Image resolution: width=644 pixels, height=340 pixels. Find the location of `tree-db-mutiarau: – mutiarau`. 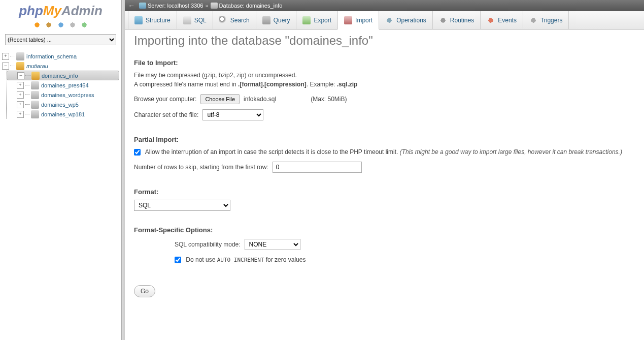

tree-db-mutiarau: – mutiarau is located at coordinates (61, 66).